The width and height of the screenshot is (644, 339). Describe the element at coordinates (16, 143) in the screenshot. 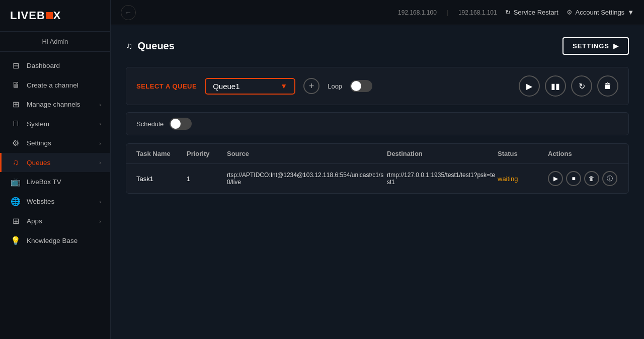

I see `nav-icon-settings: ⚙` at that location.